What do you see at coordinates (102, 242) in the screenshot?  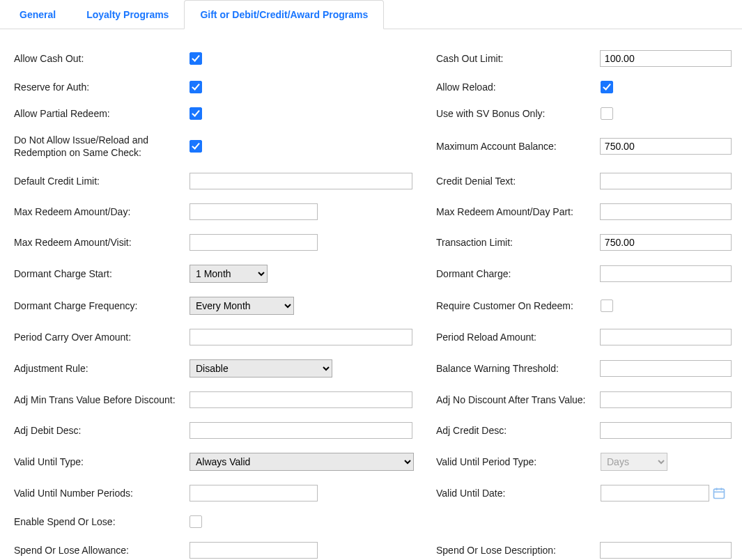 I see `label-max-redeem-visit: Max Redeem Amount/Visit:` at bounding box center [102, 242].